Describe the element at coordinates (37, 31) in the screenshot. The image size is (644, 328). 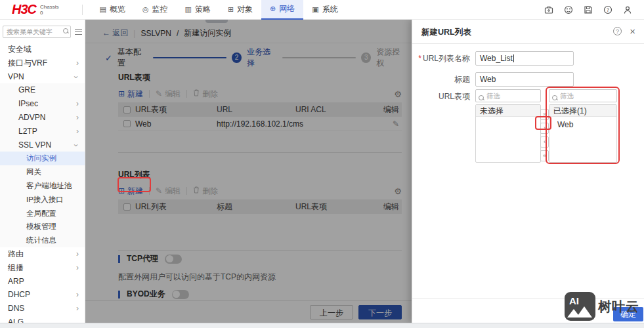
I see `menu-search-input` at that location.